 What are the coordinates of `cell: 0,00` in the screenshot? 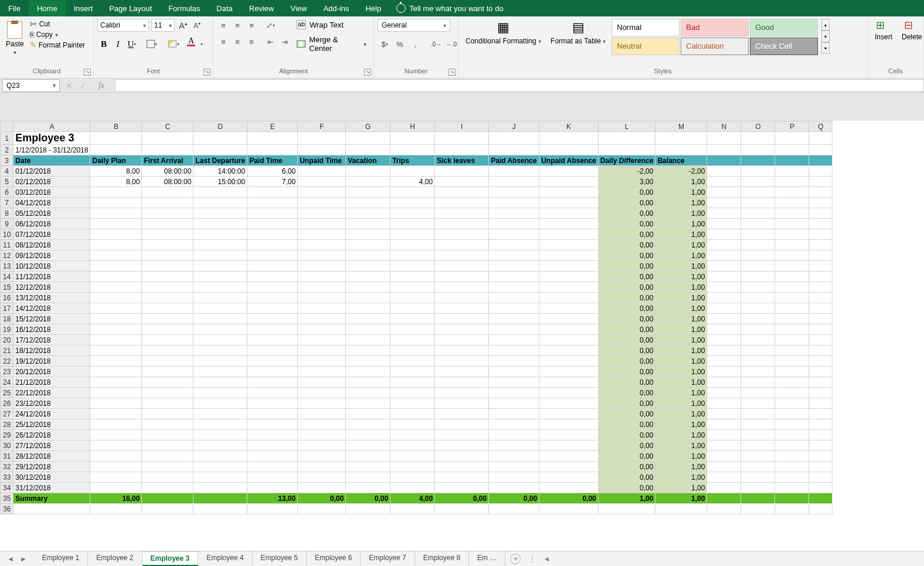 It's located at (514, 499).